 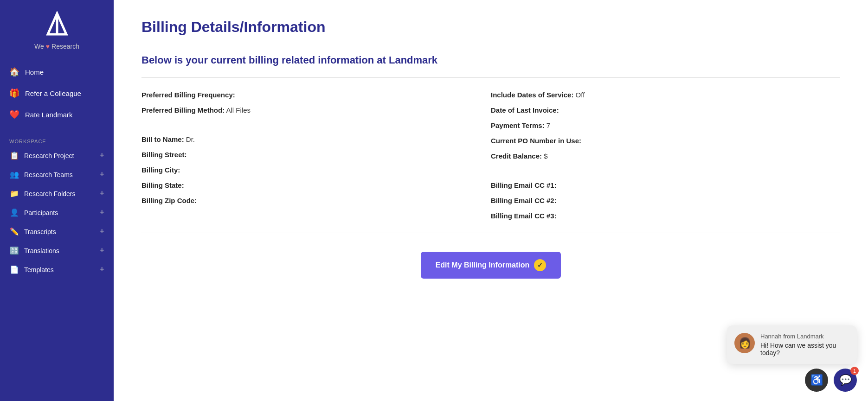 What do you see at coordinates (57, 232) in the screenshot?
I see `sidebar-item-transcripts: ✏️ Transcripts +` at bounding box center [57, 232].